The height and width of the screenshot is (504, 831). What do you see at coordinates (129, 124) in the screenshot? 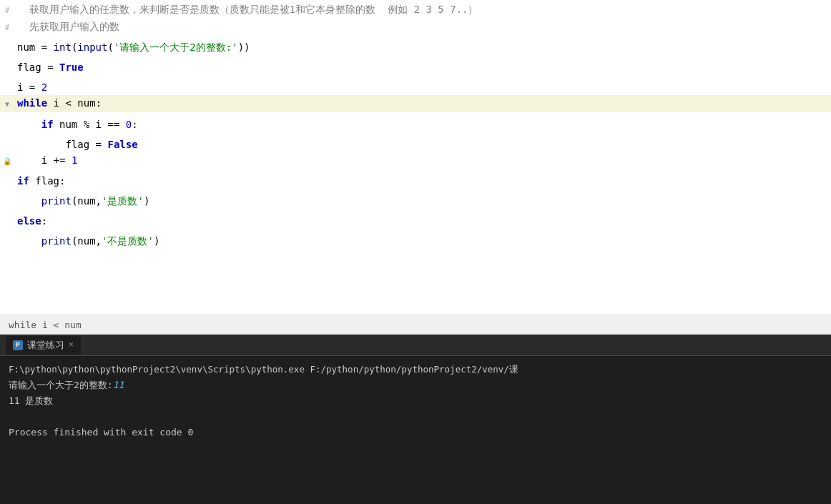
I see `token: 0` at bounding box center [129, 124].